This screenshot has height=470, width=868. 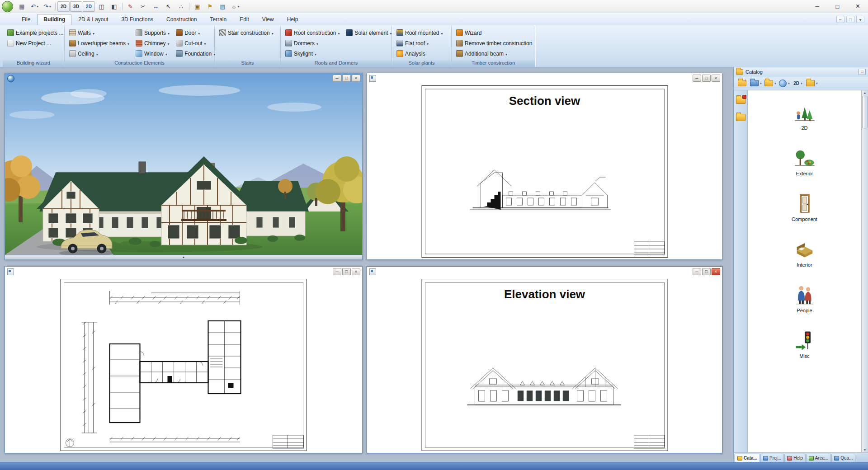 I want to click on options-icon, so click(x=235, y=6).